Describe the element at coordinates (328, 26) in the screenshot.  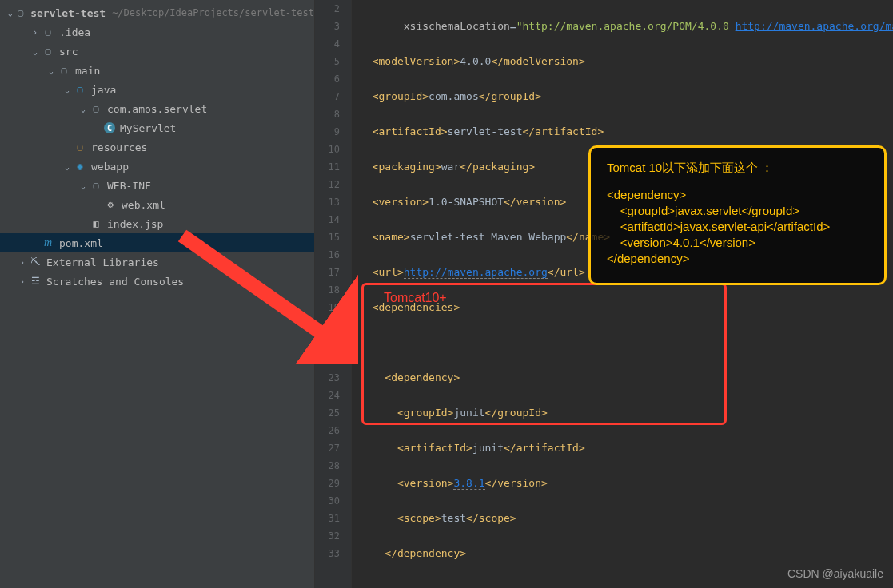
I see `gutter-line-number: 3` at that location.